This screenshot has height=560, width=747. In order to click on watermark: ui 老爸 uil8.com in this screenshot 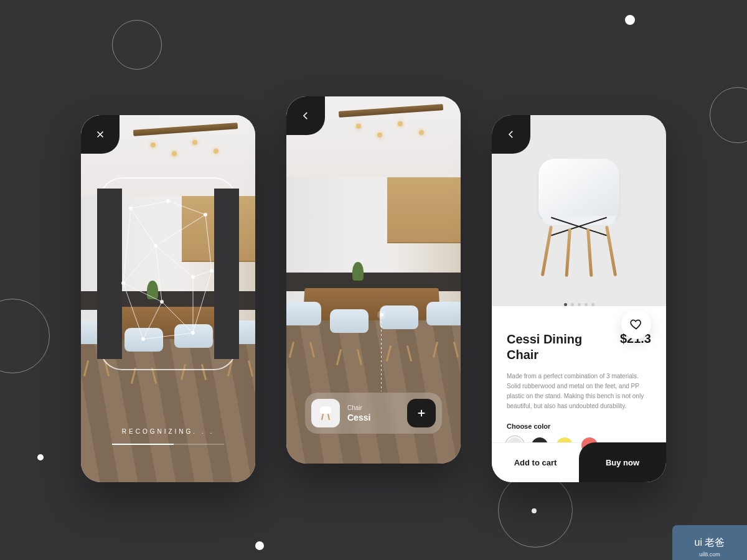, I will do `click(710, 543)`.